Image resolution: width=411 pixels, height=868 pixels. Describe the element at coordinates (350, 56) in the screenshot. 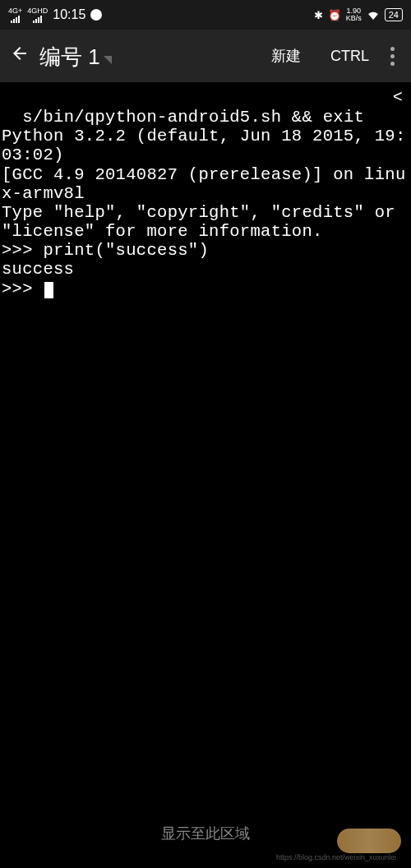

I see `ctrl-button: CTRL` at that location.